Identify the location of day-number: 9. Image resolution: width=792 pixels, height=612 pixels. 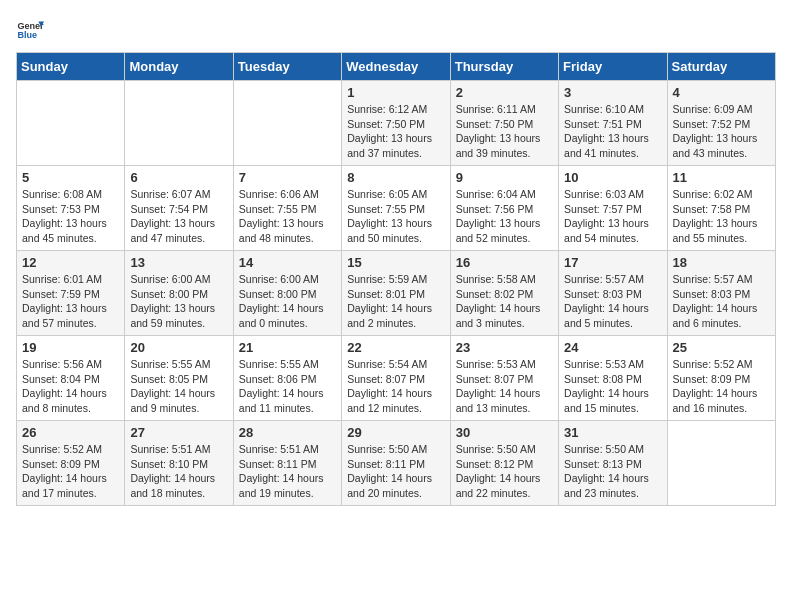
(504, 178).